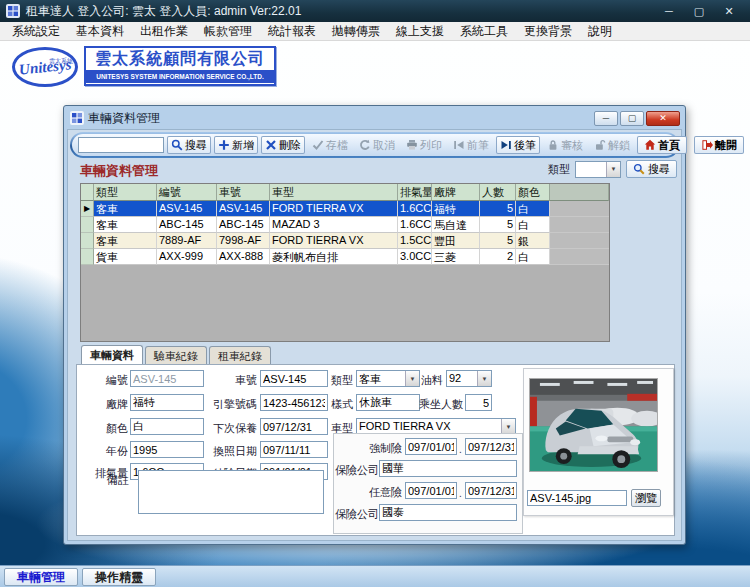 The width and height of the screenshot is (750, 587). What do you see at coordinates (167, 402) in the screenshot?
I see `brand-field` at bounding box center [167, 402].